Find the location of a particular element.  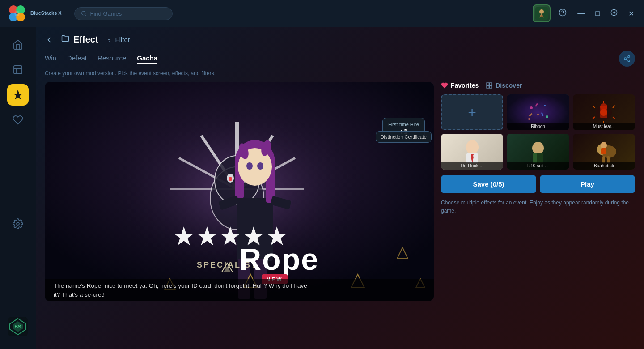

info-text: Choose multiple effects for an event. En… is located at coordinates (538, 207).